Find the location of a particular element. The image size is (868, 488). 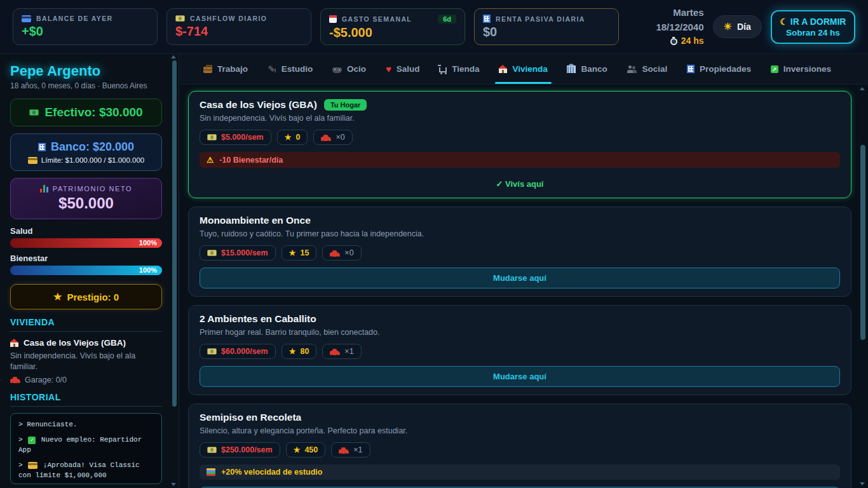

cash-label: Efectivo: $30.000 is located at coordinates (93, 112).